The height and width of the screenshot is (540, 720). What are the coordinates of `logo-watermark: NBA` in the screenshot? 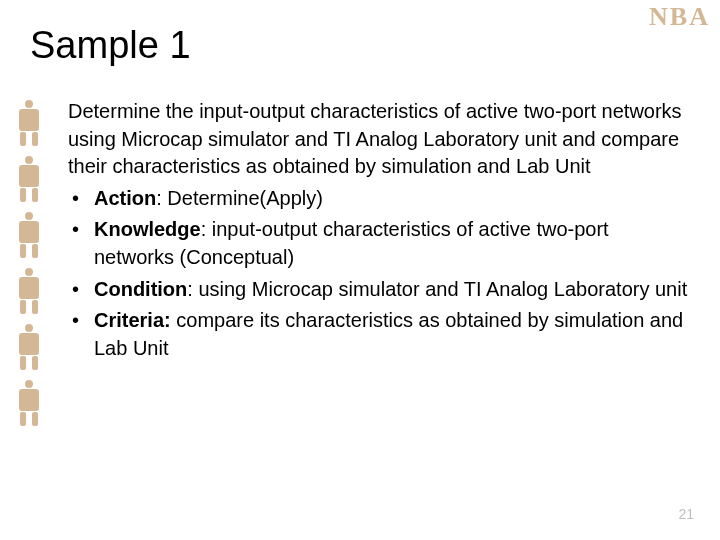 It's located at (680, 17).